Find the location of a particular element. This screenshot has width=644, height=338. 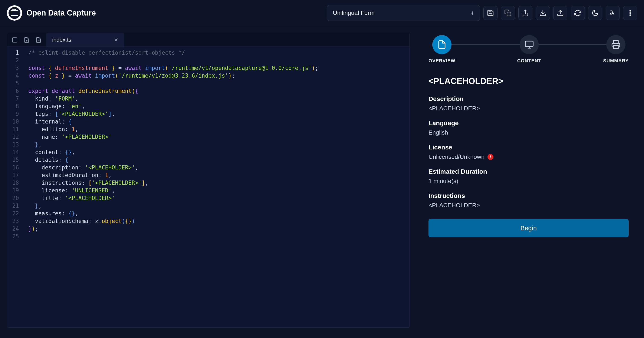

file-icon is located at coordinates (442, 45).